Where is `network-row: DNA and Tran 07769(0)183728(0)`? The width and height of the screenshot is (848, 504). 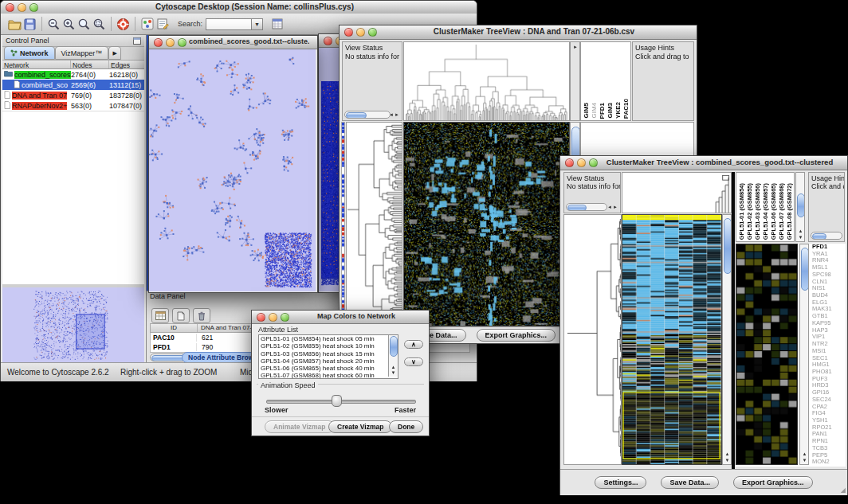
network-row: DNA and Tran 07769(0)183728(0) is located at coordinates (73, 96).